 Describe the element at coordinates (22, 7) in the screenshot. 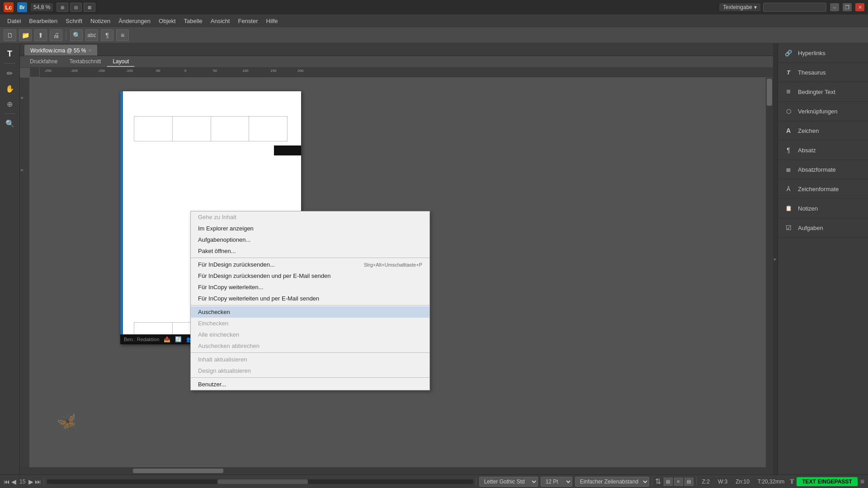

I see `bridge-icon: Br` at that location.